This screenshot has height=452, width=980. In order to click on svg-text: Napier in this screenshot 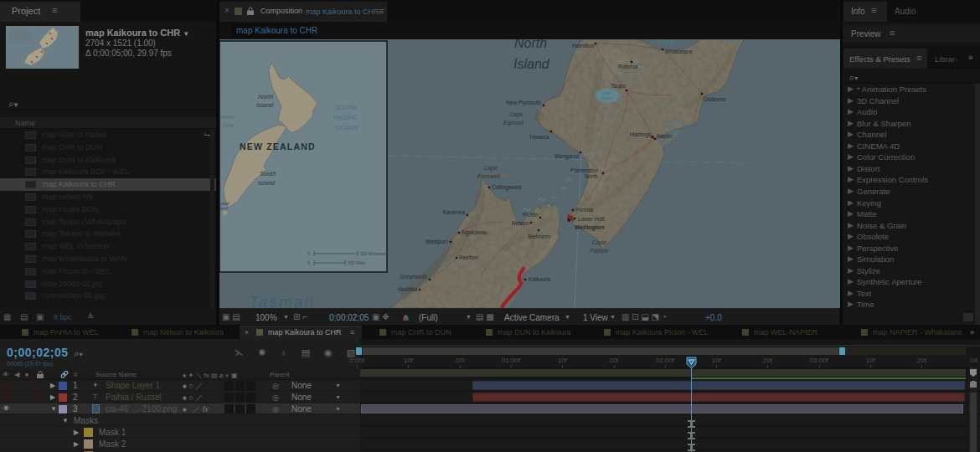, I will do `click(665, 136)`.